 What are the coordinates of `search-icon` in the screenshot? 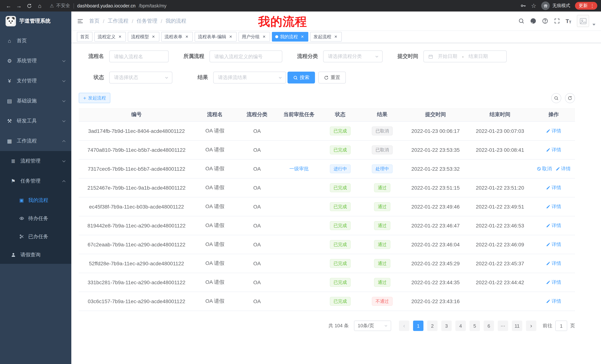 It's located at (521, 21).